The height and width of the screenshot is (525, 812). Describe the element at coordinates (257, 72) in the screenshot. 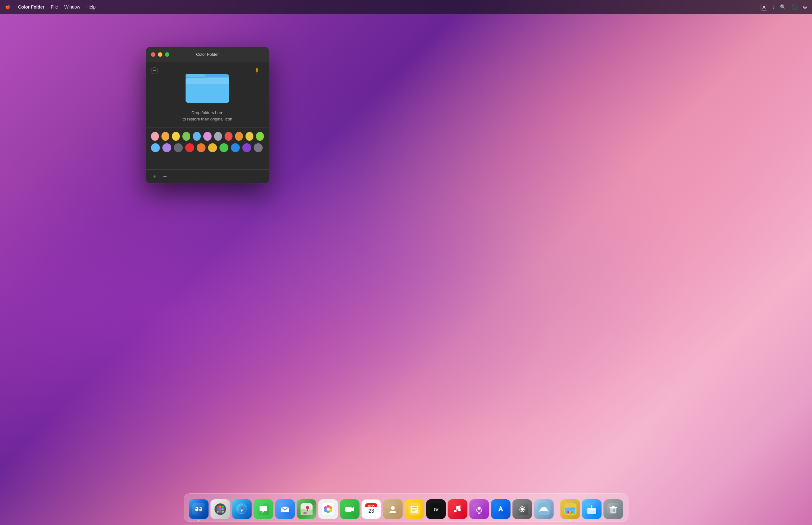

I see `pin-icon` at that location.